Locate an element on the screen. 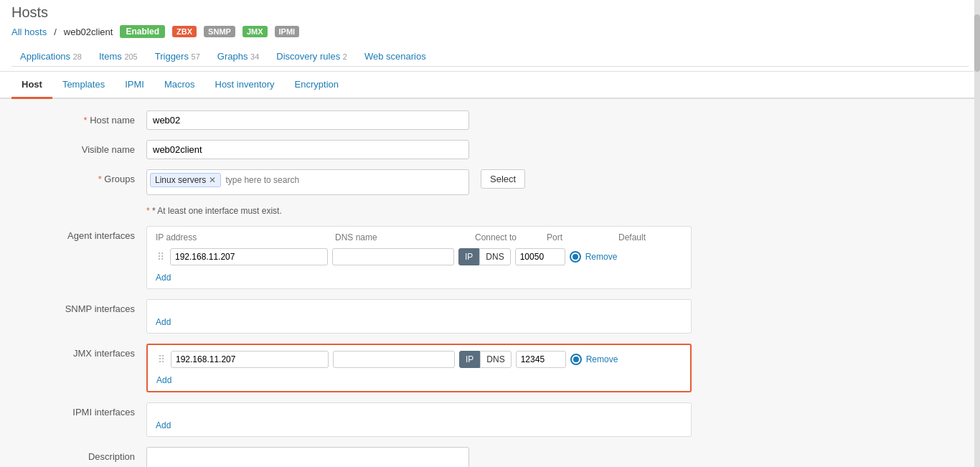 The height and width of the screenshot is (467, 980). host-name-row: * Host name is located at coordinates (490, 121).